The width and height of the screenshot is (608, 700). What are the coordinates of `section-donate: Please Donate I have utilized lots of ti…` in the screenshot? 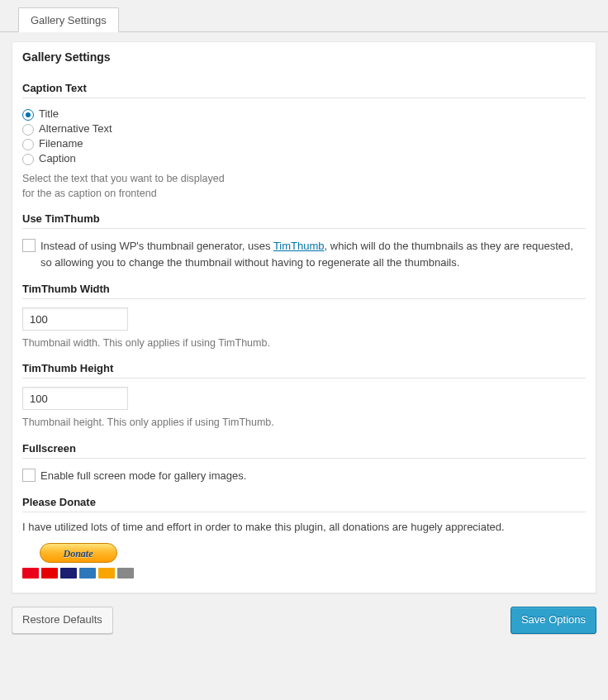 It's located at (304, 539).